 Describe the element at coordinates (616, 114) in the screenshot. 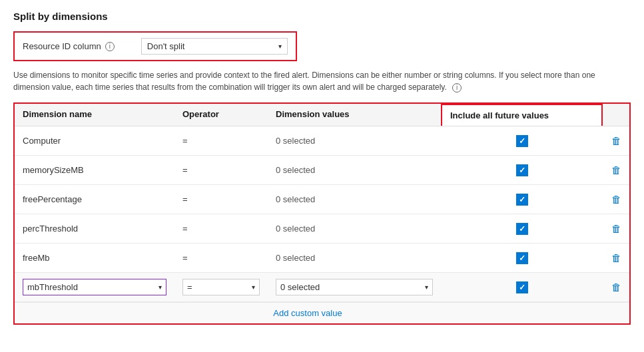

I see `th-actions` at that location.